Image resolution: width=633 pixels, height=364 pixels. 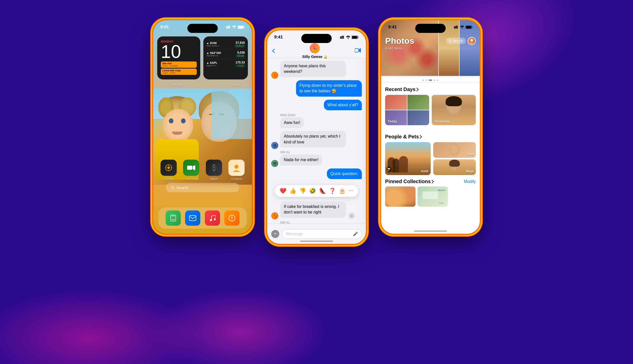 What do you see at coordinates (400, 90) in the screenshot?
I see `recent-days-title: Recent Days` at bounding box center [400, 90].